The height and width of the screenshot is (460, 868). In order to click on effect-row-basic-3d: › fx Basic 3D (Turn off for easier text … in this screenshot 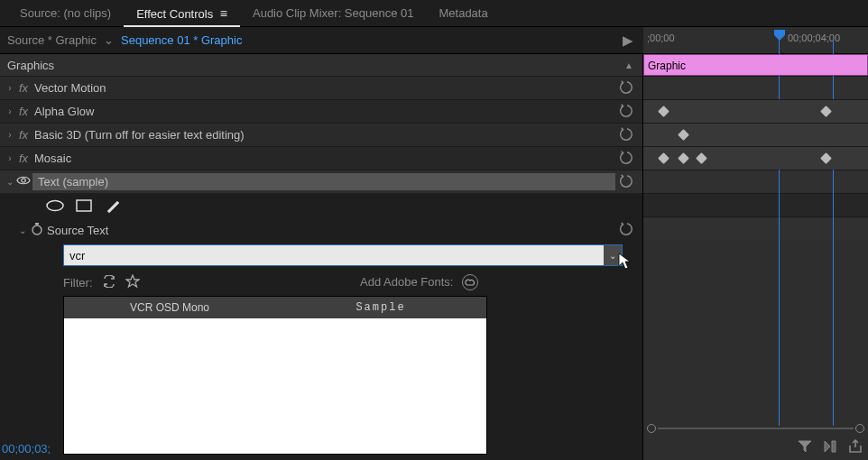, I will do `click(321, 134)`.